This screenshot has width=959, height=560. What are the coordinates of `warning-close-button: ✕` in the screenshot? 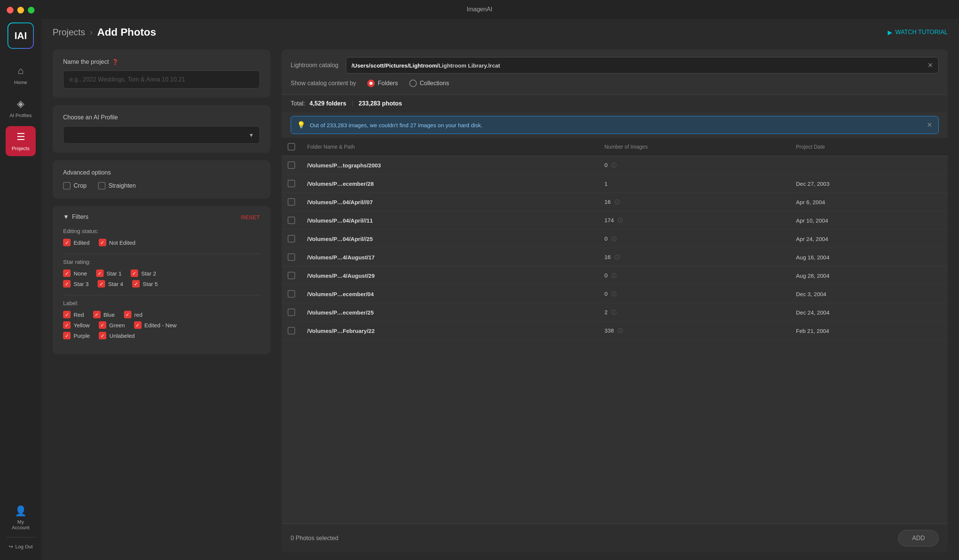 It's located at (929, 125).